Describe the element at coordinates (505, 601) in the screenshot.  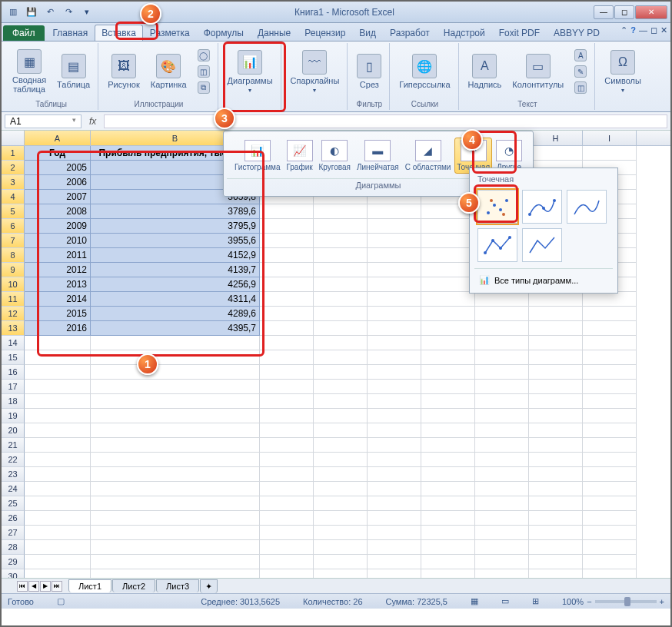
I see `view-layout-icon: ▭` at that location.